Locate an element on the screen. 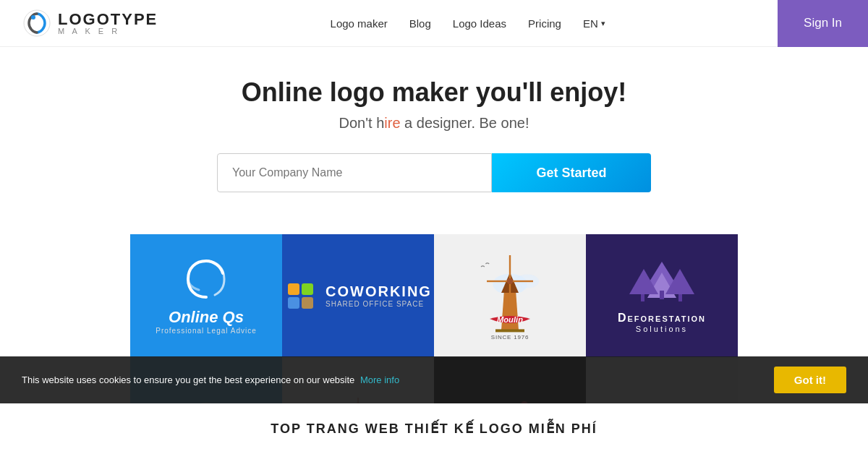 The width and height of the screenshot is (868, 454). moulin-windmill-icon: Moulin SINCE 1976 is located at coordinates (510, 296).